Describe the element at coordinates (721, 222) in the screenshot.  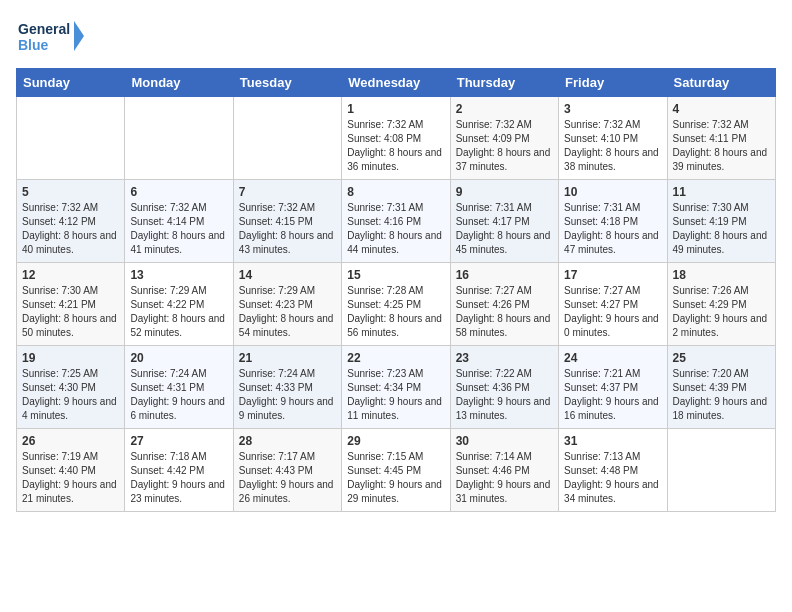
I see `calendar-cell: 11Sunrise: 7:30 AM Sunset: 4:19 PM Dayli…` at that location.